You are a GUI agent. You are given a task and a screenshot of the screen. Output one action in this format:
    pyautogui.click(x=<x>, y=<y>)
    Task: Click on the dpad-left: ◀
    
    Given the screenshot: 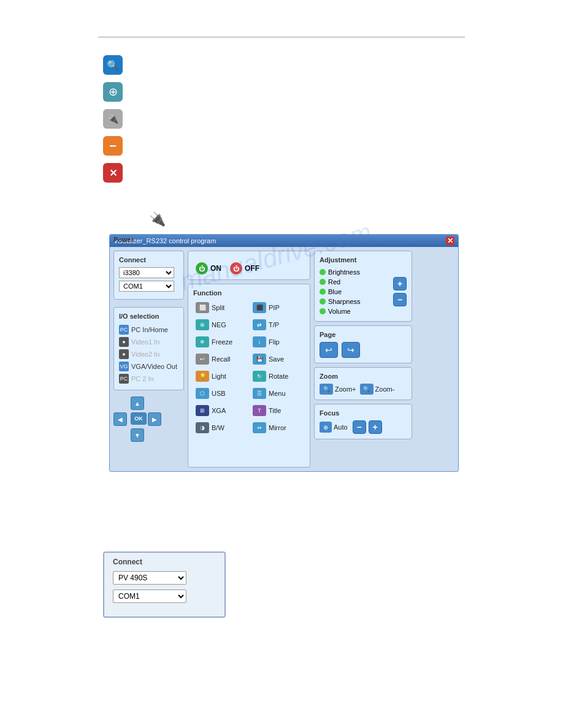 What is the action you would take?
    pyautogui.click(x=120, y=419)
    